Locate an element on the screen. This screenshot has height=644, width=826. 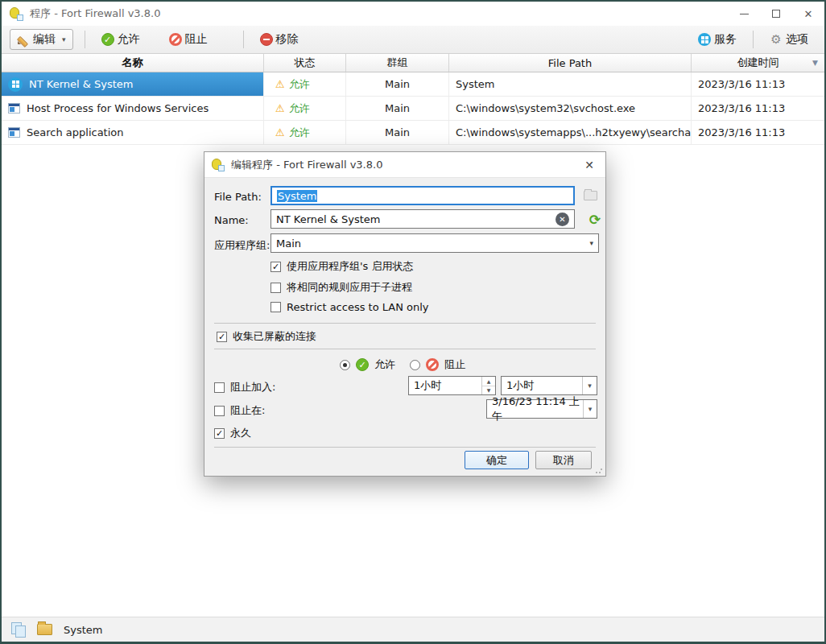
row-name-cell: NT Kernel & System is located at coordinates (133, 84).